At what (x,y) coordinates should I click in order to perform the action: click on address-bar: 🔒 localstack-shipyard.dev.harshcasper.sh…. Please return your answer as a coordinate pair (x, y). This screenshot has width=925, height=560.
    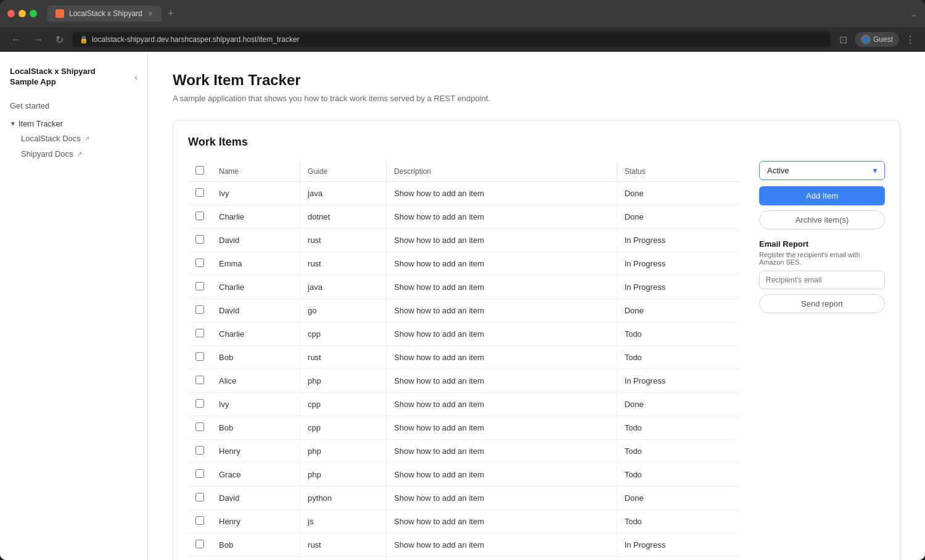
    Looking at the image, I should click on (451, 39).